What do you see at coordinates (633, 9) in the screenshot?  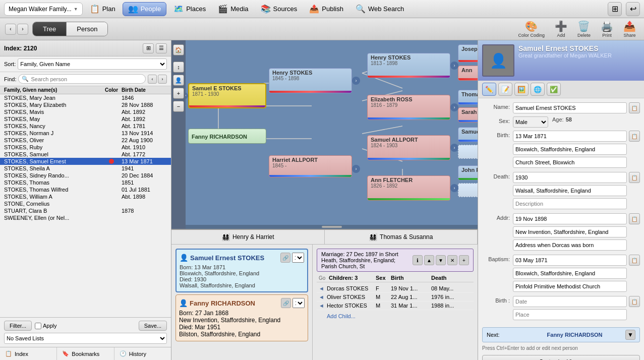 I see `back-icon-btn: ↩` at bounding box center [633, 9].